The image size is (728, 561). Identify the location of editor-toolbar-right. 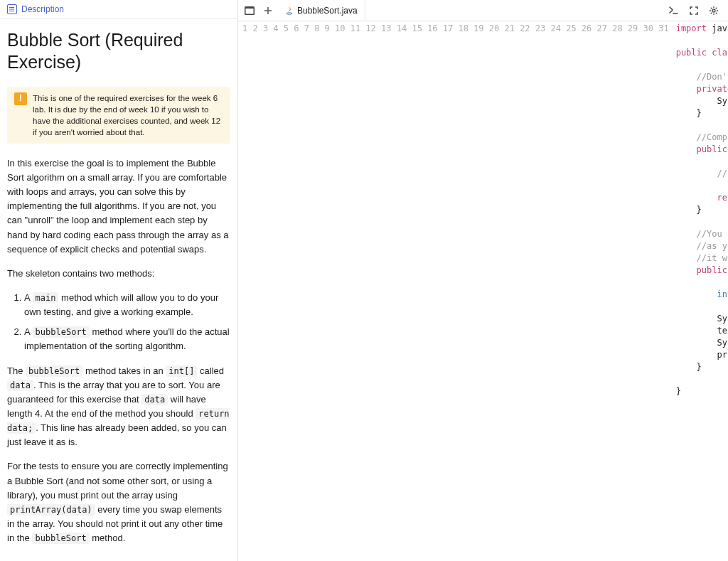
(695, 11).